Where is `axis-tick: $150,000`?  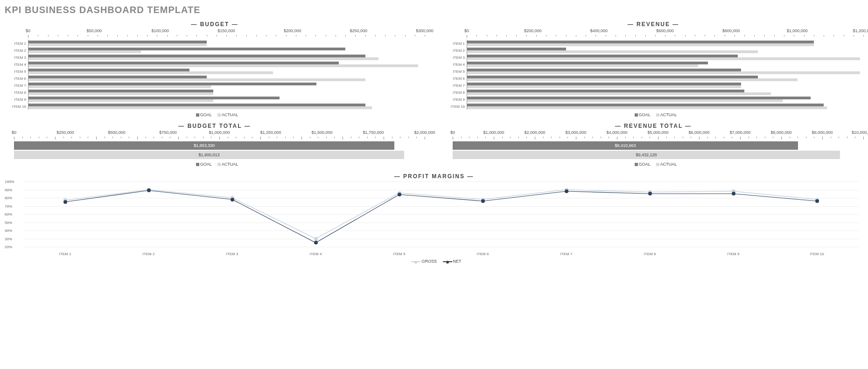
axis-tick: $150,000 is located at coordinates (226, 31).